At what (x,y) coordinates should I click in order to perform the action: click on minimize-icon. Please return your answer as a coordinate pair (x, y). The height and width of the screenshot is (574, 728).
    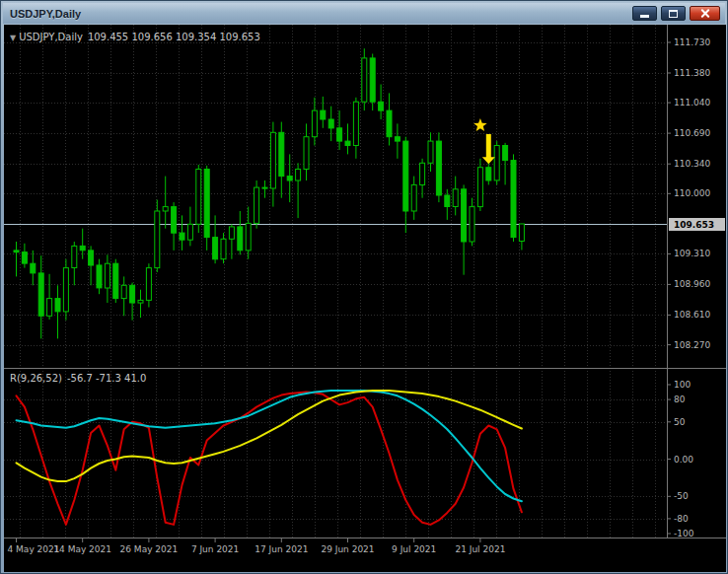
    Looking at the image, I should click on (645, 16).